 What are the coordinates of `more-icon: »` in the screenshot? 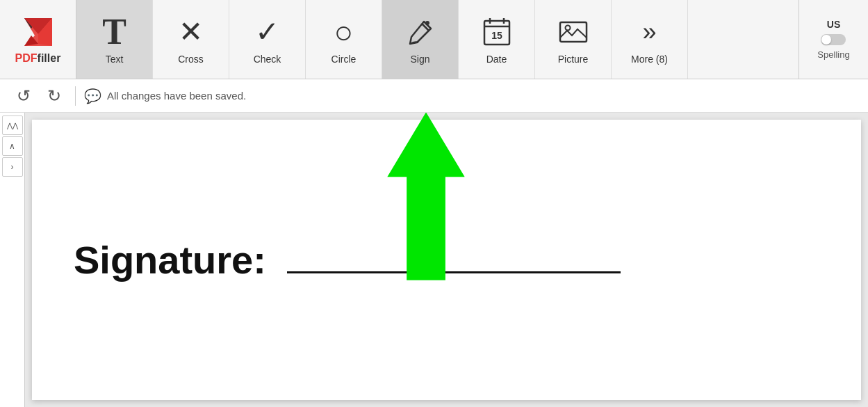 It's located at (649, 32).